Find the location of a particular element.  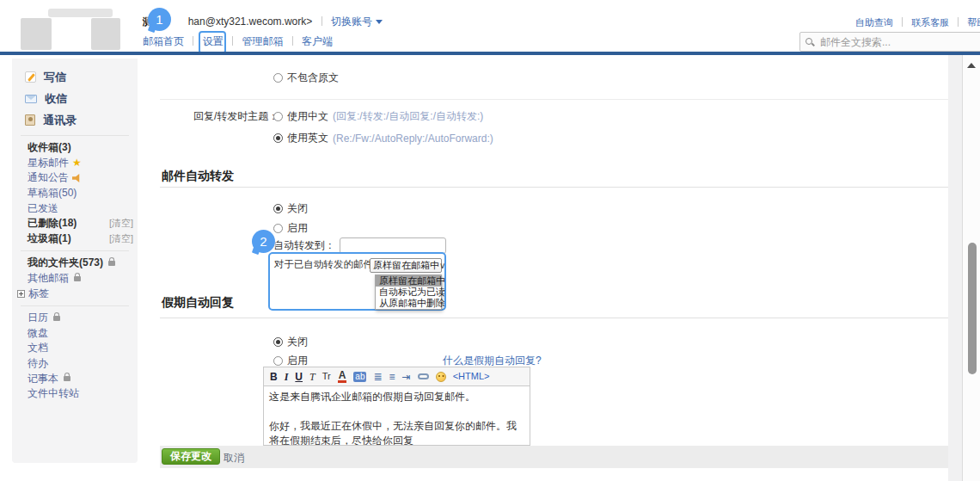

dropdown-option-mark-read: 自动标记为已读 is located at coordinates (408, 293).